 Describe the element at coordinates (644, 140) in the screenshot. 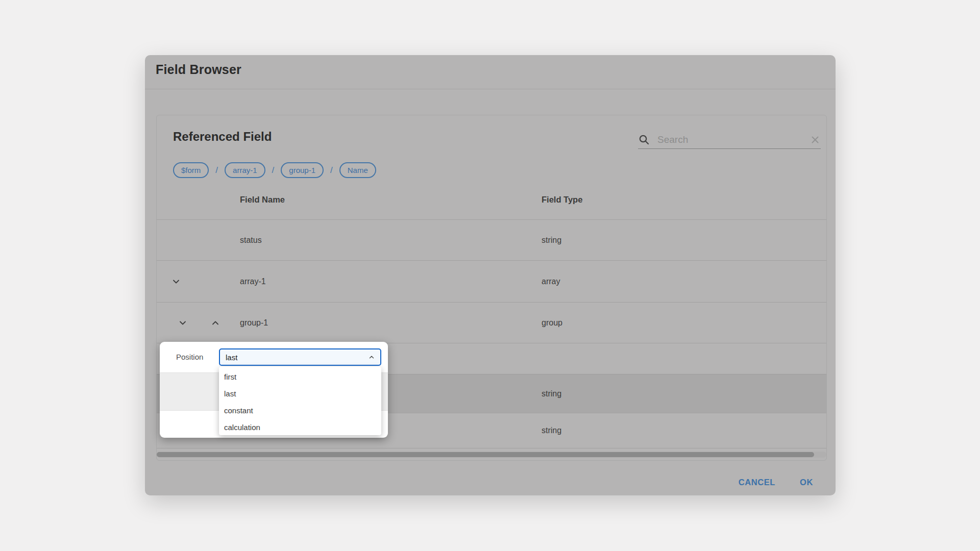

I see `search-icon` at that location.